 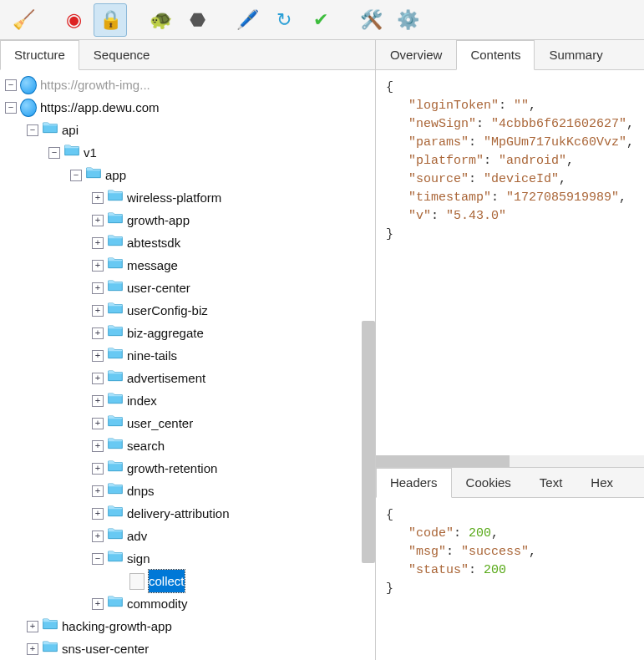 I want to click on host-node: −https://app.dewu.com, so click(x=187, y=107).